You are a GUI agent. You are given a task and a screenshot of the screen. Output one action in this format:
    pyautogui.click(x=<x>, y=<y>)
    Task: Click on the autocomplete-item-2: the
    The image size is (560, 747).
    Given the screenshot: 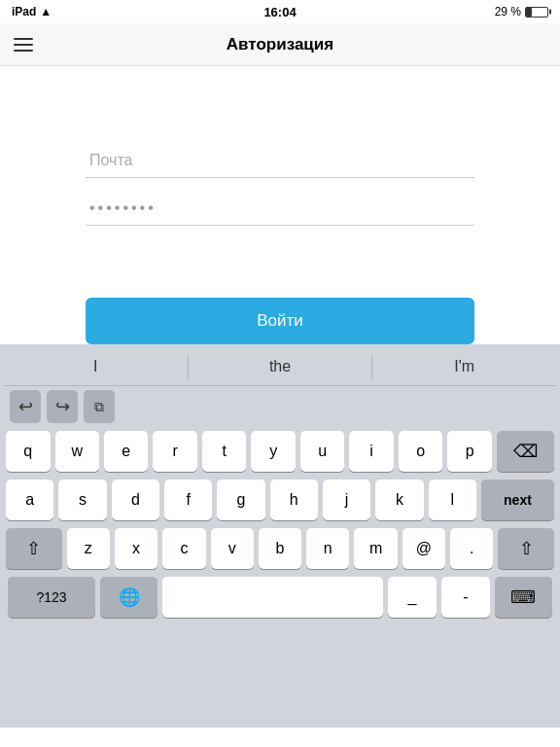 What is the action you would take?
    pyautogui.click(x=281, y=367)
    